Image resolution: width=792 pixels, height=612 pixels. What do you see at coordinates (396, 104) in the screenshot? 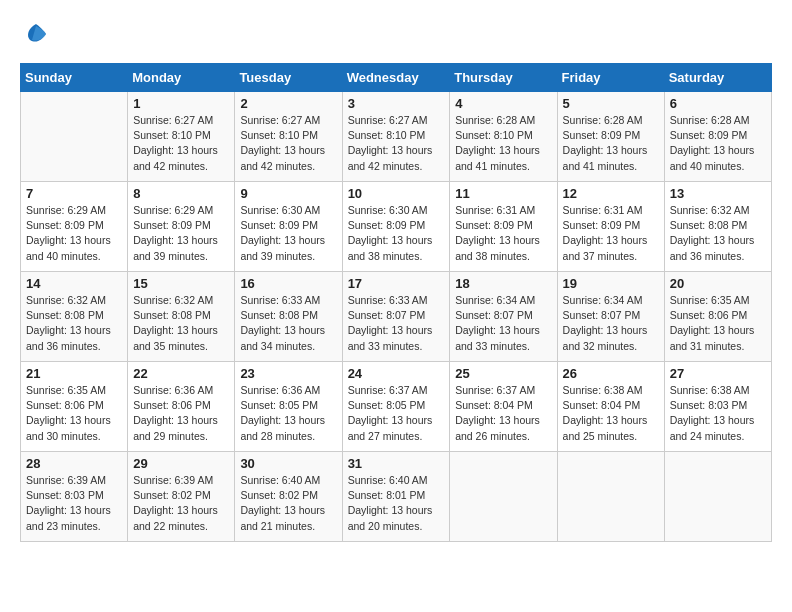
I see `day-number: 3` at bounding box center [396, 104].